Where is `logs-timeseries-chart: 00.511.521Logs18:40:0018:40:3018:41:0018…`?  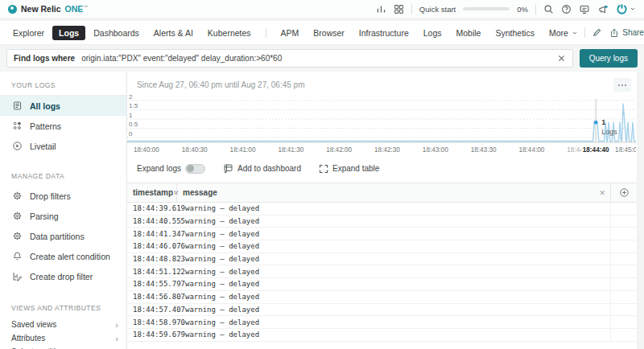 logs-timeseries-chart: 00.511.521Logs18:40:0018:40:3018:41:0018… is located at coordinates (386, 125).